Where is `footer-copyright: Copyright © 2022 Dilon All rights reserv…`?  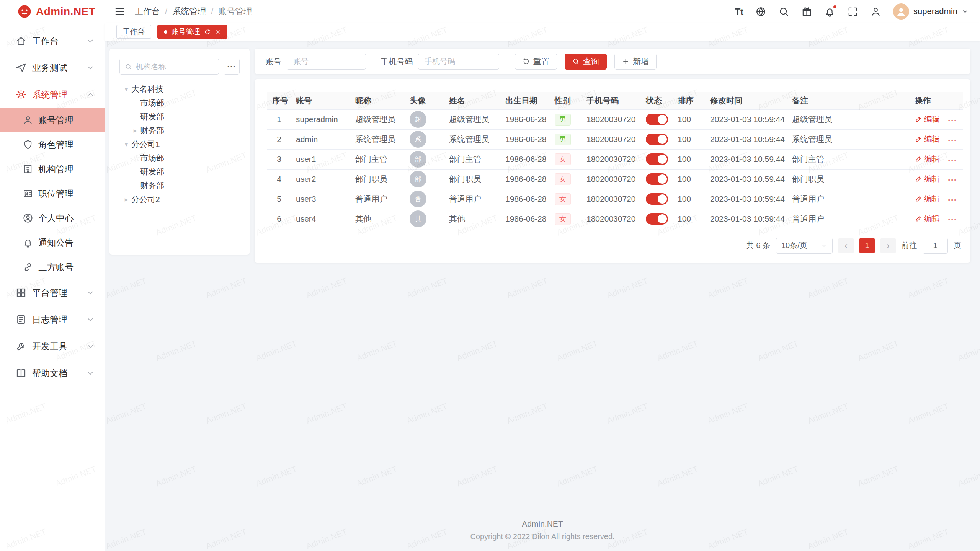 footer-copyright: Copyright © 2022 Dilon All rights reserv… is located at coordinates (542, 536).